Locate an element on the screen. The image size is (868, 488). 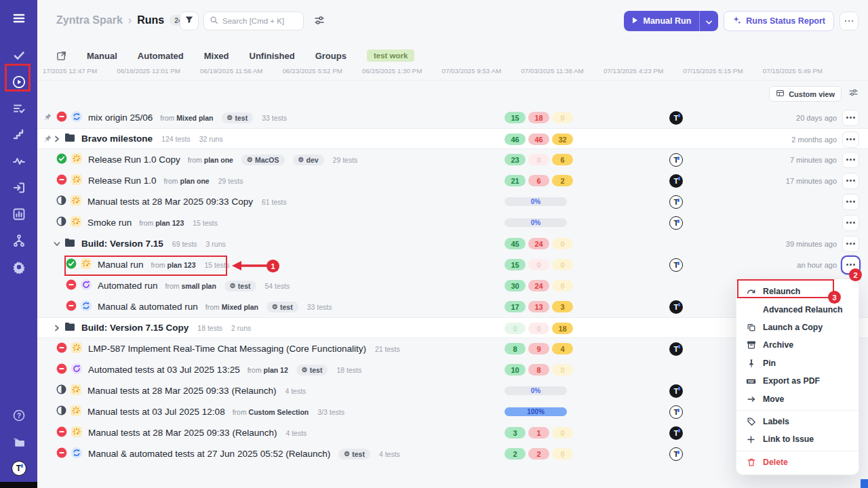
tab-mixed: Mixed is located at coordinates (217, 56).